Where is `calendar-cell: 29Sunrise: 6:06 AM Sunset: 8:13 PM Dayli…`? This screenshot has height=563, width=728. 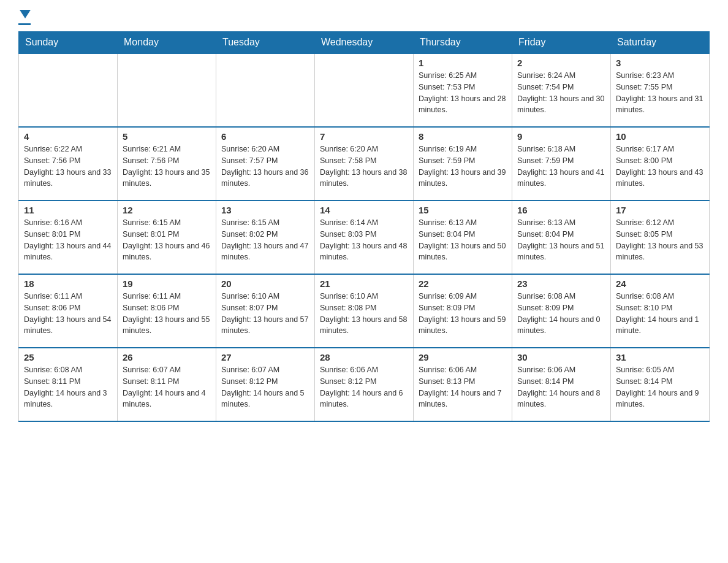 calendar-cell: 29Sunrise: 6:06 AM Sunset: 8:13 PM Dayli… is located at coordinates (463, 385).